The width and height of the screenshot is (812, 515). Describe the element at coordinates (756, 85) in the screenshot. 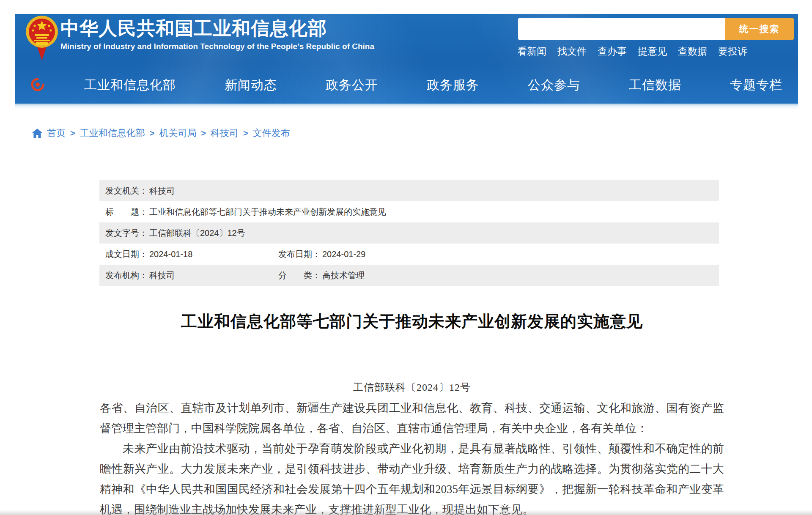

I see `nav-item-7: 专题专栏` at that location.